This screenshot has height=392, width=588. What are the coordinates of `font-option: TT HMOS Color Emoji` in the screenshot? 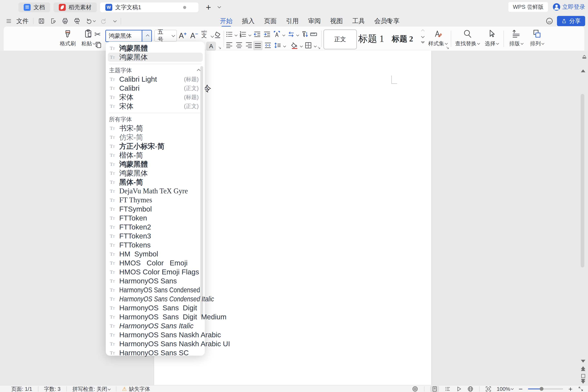 It's located at (155, 263).